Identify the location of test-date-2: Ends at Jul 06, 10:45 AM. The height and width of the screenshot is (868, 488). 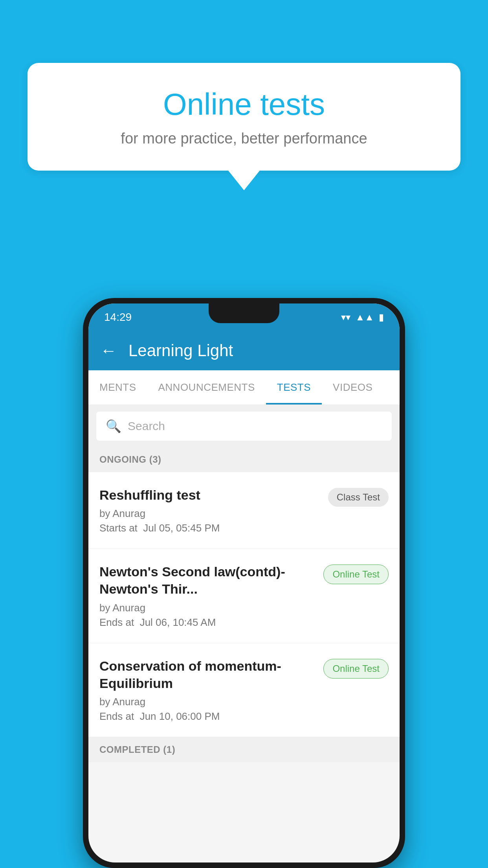
(207, 623).